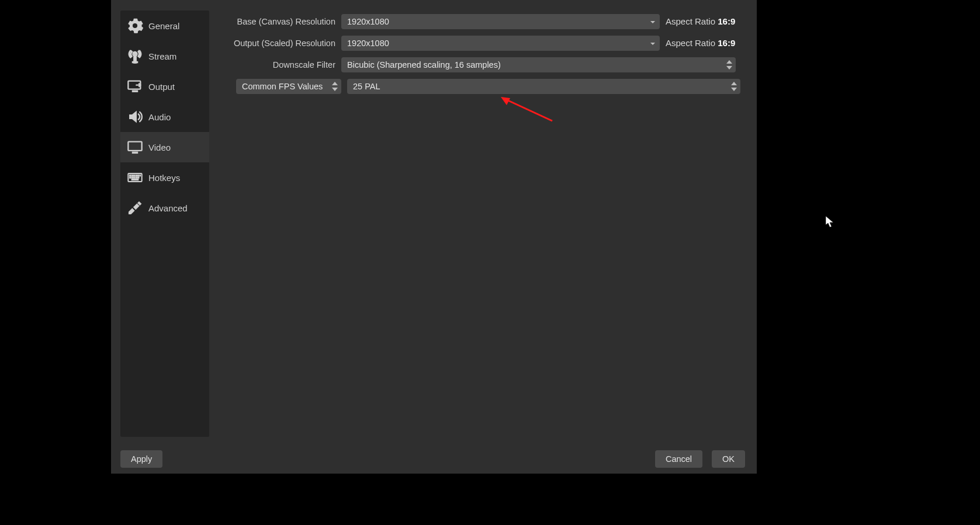  I want to click on monitor-icon, so click(135, 147).